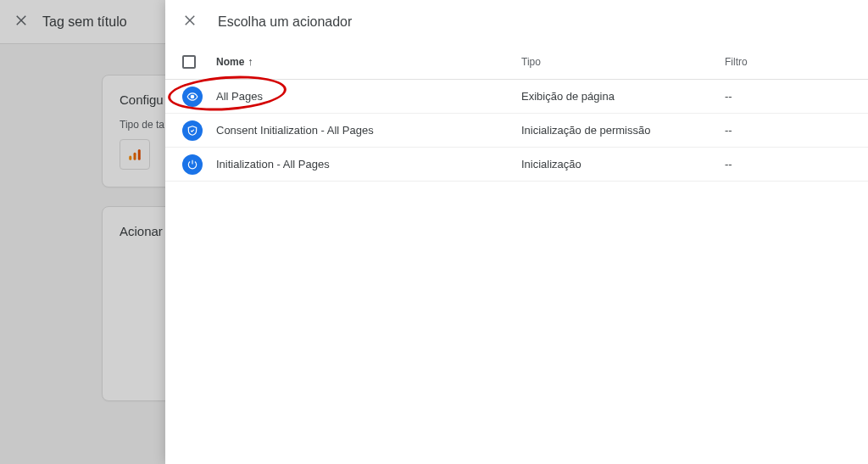  Describe the element at coordinates (517, 165) in the screenshot. I see `trigger-row-initialization: Initialization - All Pages Inicialização…` at that location.